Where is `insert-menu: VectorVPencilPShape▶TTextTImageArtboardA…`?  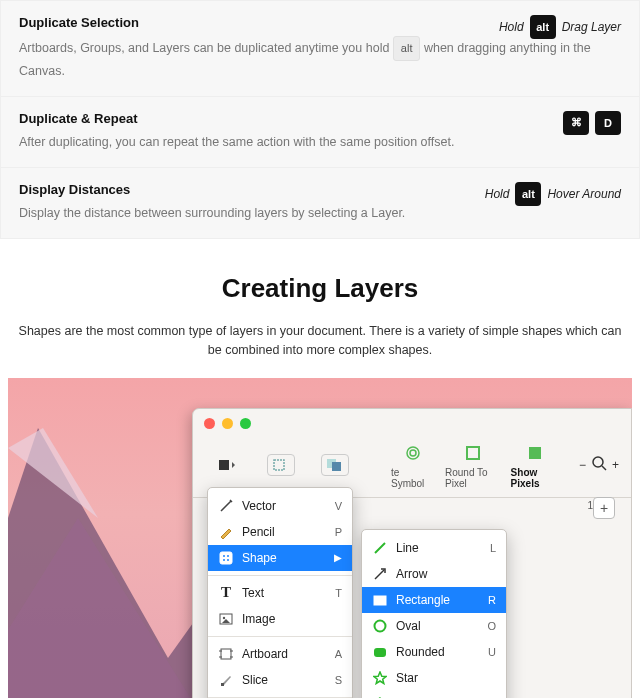 insert-menu: VectorVPencilPShape▶TTextTImageArtboardA… is located at coordinates (280, 592).